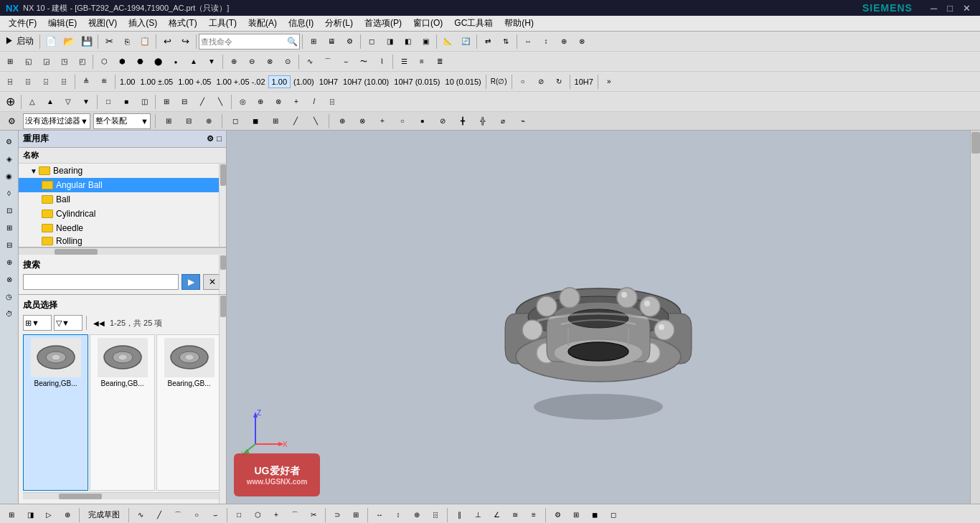 Image resolution: width=980 pixels, height=523 pixels. Describe the element at coordinates (126, 102) in the screenshot. I see `tb4-btn7: ■` at that location.